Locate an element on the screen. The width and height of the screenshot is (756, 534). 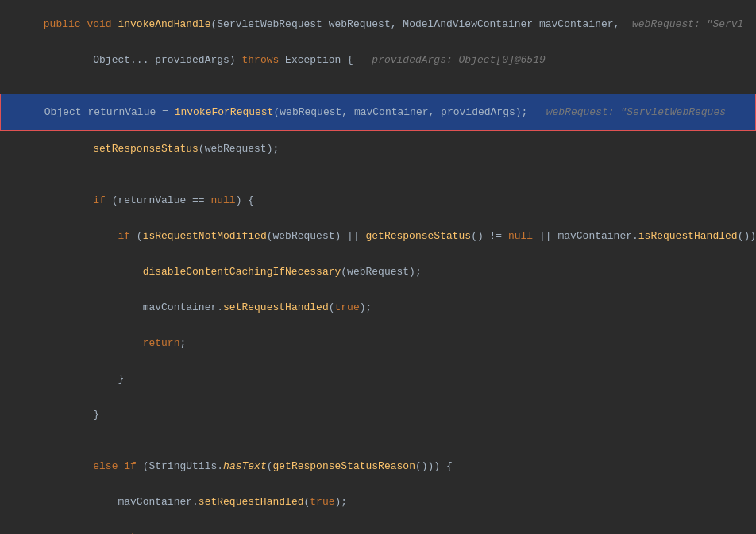
code-line-7: disableContentCachingIfNecessary(webRequ… is located at coordinates (378, 271).